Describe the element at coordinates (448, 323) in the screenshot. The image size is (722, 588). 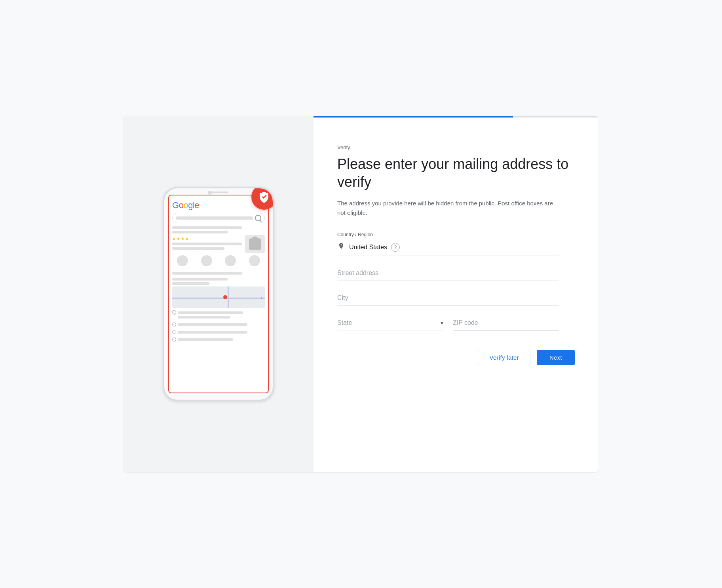
I see `state-zip-row: State Alabama Alaska Arizona California …` at that location.